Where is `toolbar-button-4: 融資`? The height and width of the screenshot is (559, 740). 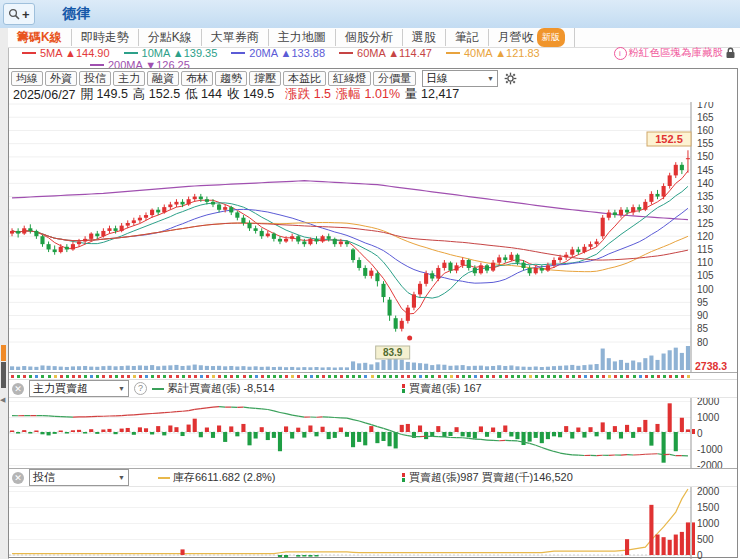 toolbar-button-4: 融資 is located at coordinates (163, 78).